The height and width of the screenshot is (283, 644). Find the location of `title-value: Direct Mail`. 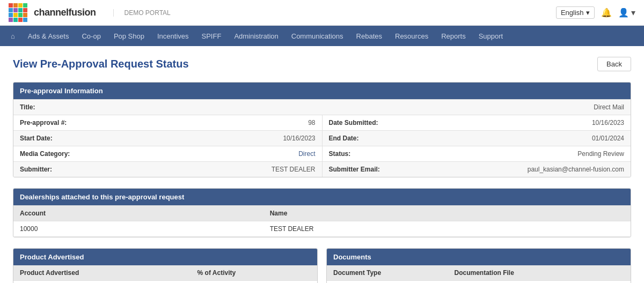

title-value: Direct Mail is located at coordinates (609, 107).